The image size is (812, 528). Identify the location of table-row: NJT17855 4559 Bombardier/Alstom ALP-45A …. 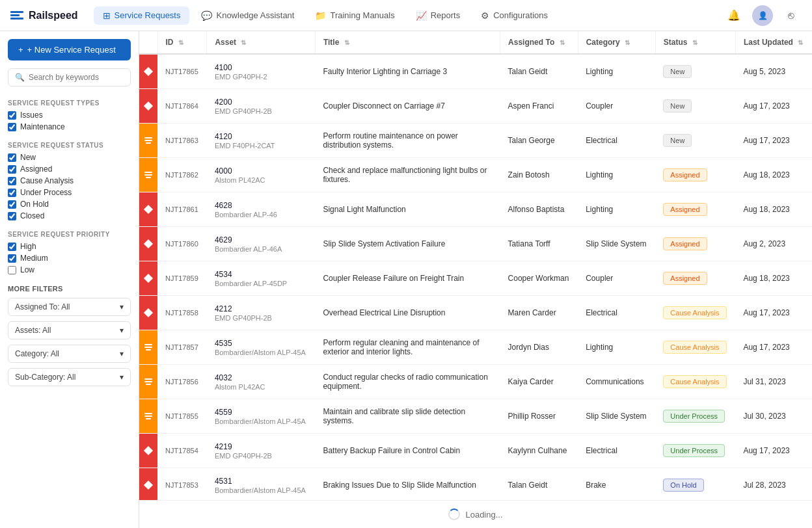
(476, 416).